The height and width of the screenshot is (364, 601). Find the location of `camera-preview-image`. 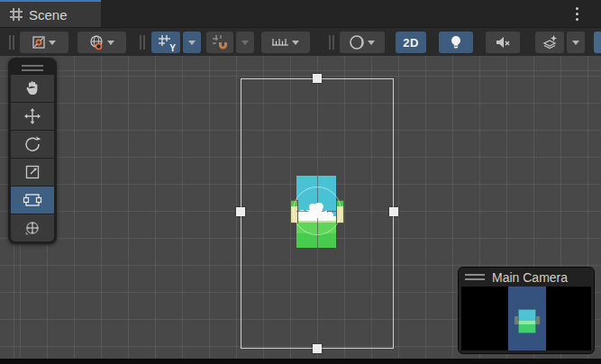

camera-preview-image is located at coordinates (526, 319).